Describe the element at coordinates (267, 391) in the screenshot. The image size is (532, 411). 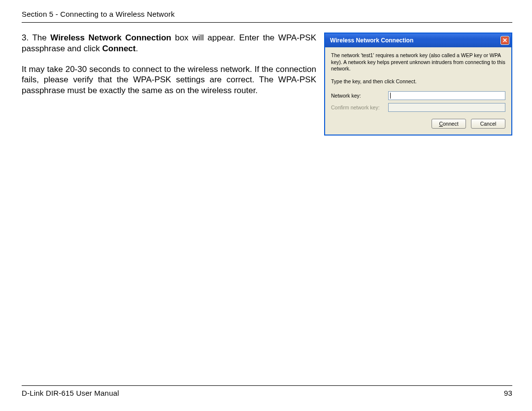
I see `page-footer: D-Link DIR-615 User Manual 93` at that location.